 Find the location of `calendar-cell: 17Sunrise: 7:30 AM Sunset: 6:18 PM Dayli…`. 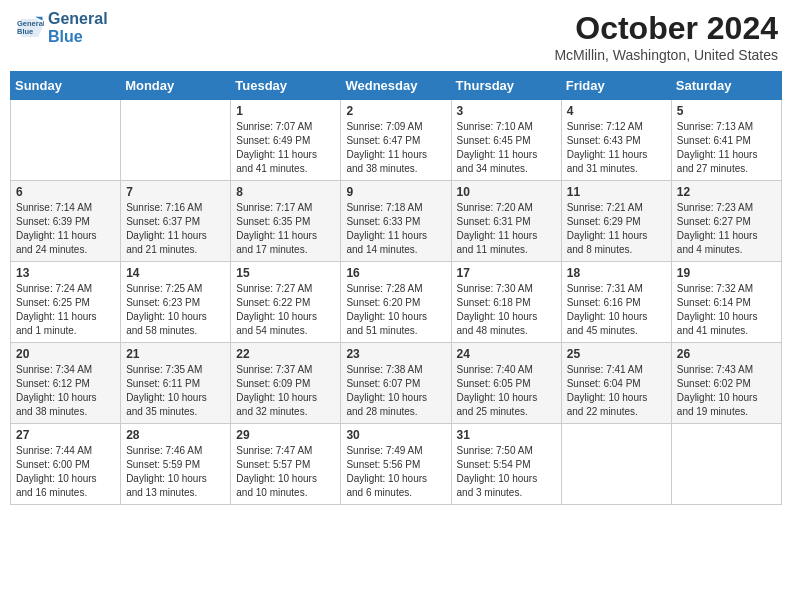

calendar-cell: 17Sunrise: 7:30 AM Sunset: 6:18 PM Dayli… is located at coordinates (506, 302).